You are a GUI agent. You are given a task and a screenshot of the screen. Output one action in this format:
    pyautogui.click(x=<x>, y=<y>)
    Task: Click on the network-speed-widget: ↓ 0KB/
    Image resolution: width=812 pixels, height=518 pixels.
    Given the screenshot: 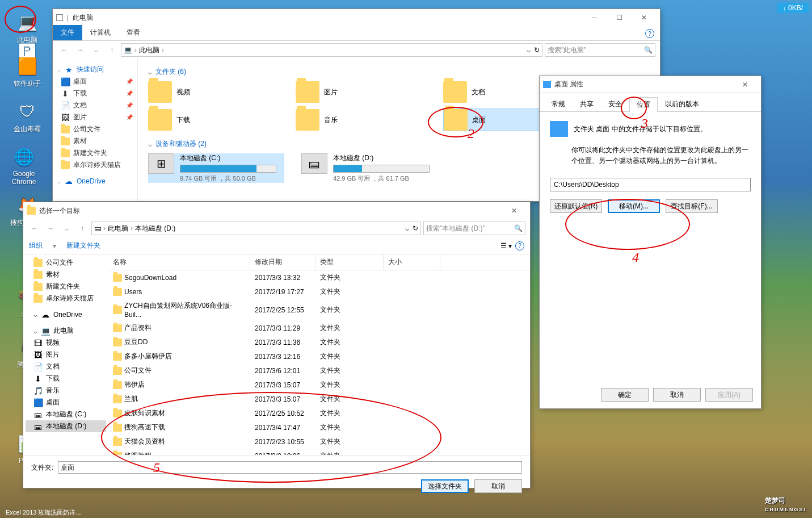 What is the action you would take?
    pyautogui.click(x=793, y=8)
    